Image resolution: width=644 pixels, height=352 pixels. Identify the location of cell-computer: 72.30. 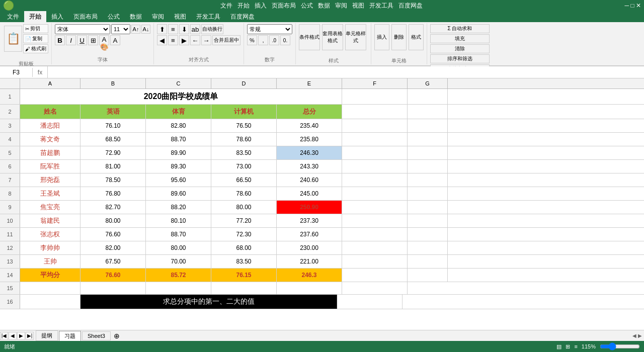
(244, 234).